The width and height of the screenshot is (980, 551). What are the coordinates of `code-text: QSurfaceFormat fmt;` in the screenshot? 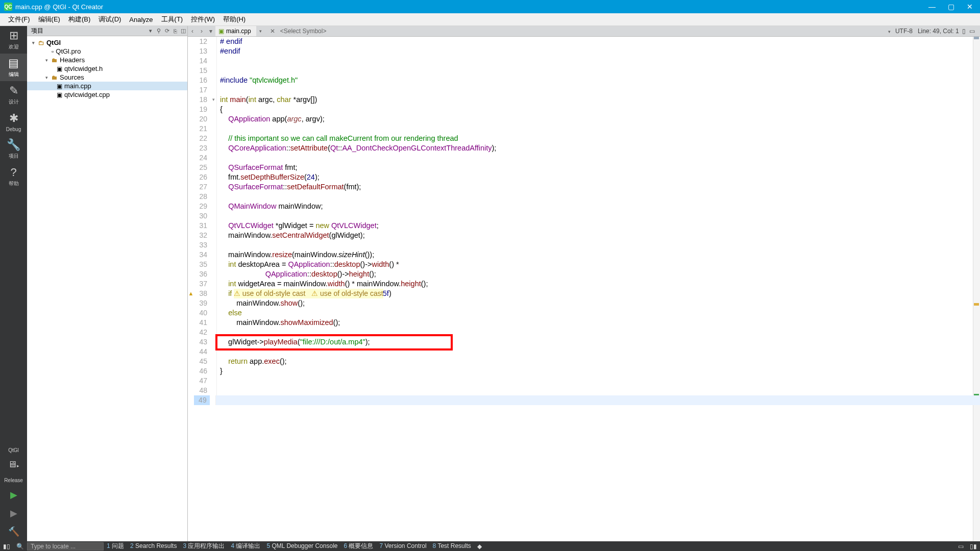 It's located at (257, 167).